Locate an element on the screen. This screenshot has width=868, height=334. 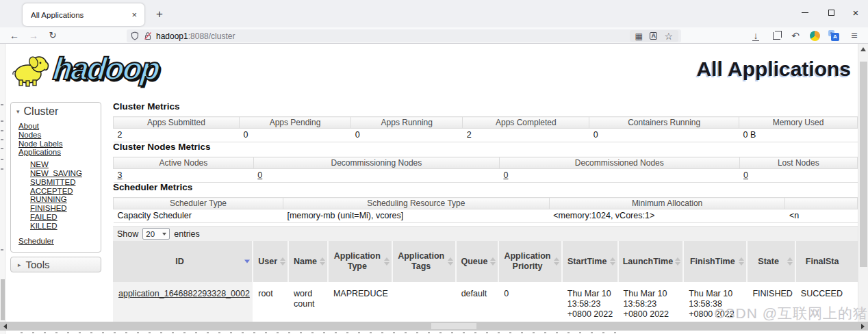
extension-pie-button is located at coordinates (815, 36).